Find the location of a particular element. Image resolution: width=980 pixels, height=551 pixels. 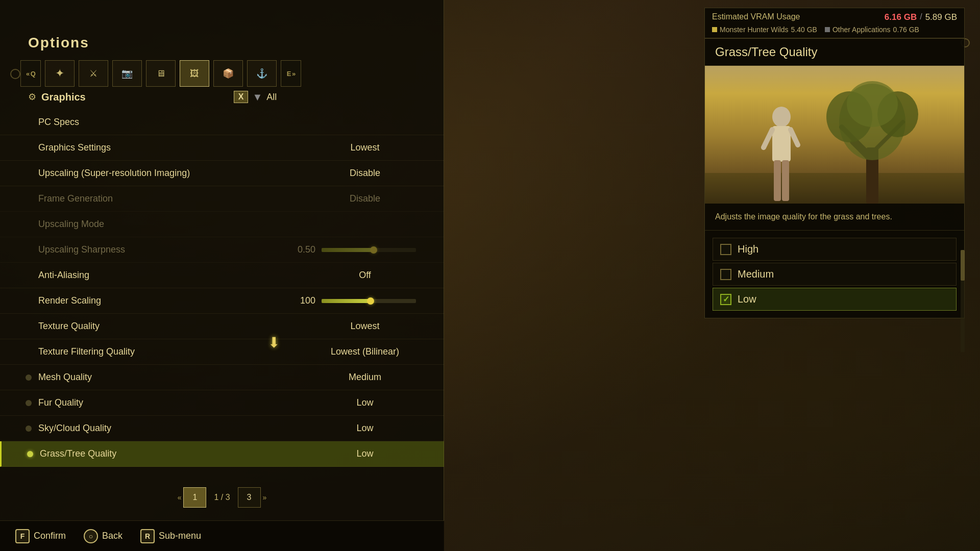

vram-game-label: Monster Hunter Wilds is located at coordinates (754, 30).